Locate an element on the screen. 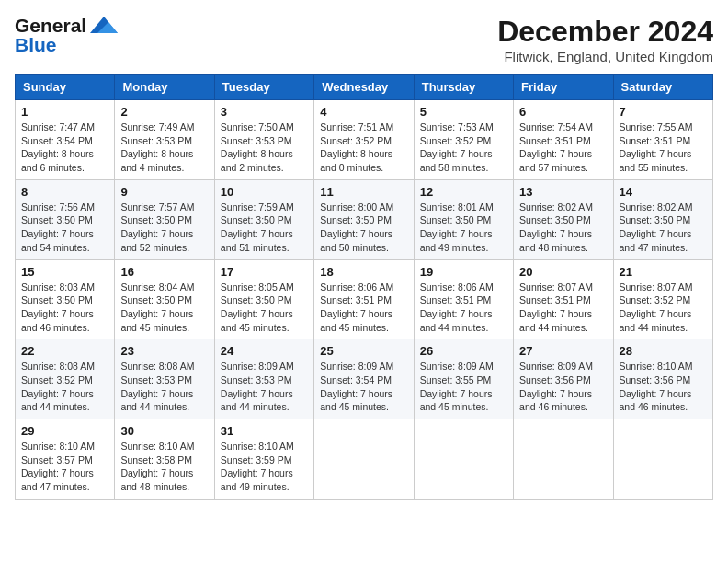  day-info: Sunrise: 8:01 AMSunset: 3:50 PMDaylight:… is located at coordinates (463, 228).